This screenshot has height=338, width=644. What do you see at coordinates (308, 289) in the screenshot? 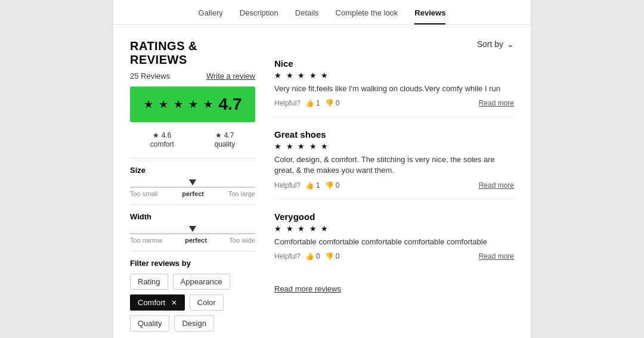
I see `read-more-reviews-link: Read more reviews` at bounding box center [308, 289].